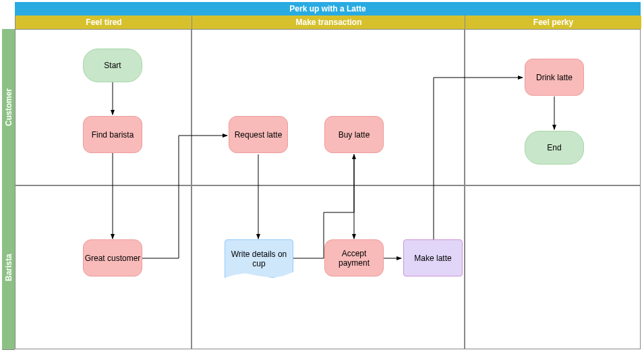  Describe the element at coordinates (553, 22) in the screenshot. I see `col-header-feel-perky: Feel perky` at that location.